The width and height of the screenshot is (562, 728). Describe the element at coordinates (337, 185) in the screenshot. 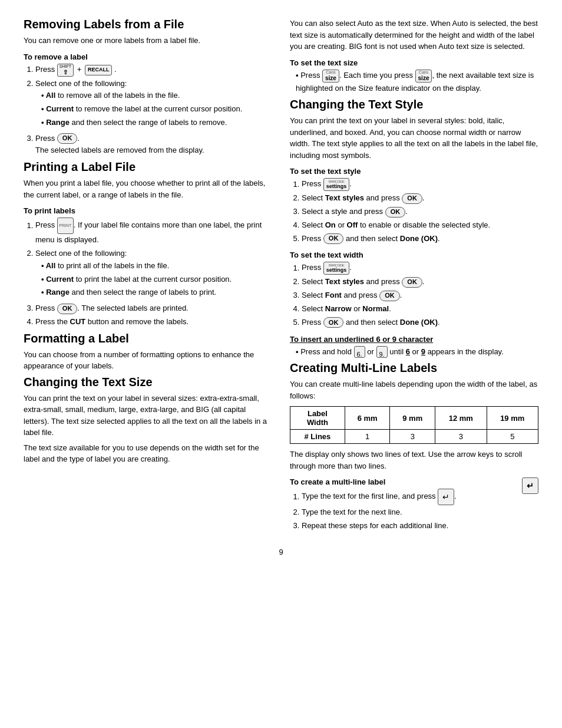

I see `settings-key: BARCODE settings` at that location.